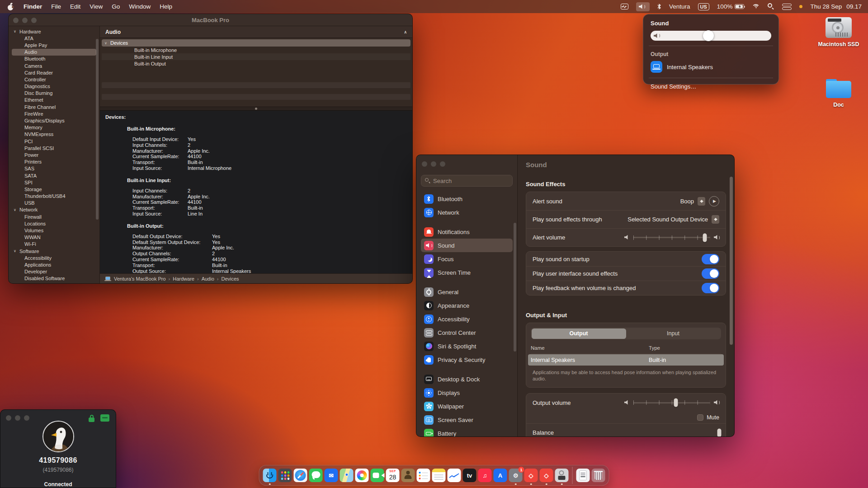 This screenshot has width=868, height=488. What do you see at coordinates (700, 418) in the screenshot?
I see `mute-checkbox` at bounding box center [700, 418].